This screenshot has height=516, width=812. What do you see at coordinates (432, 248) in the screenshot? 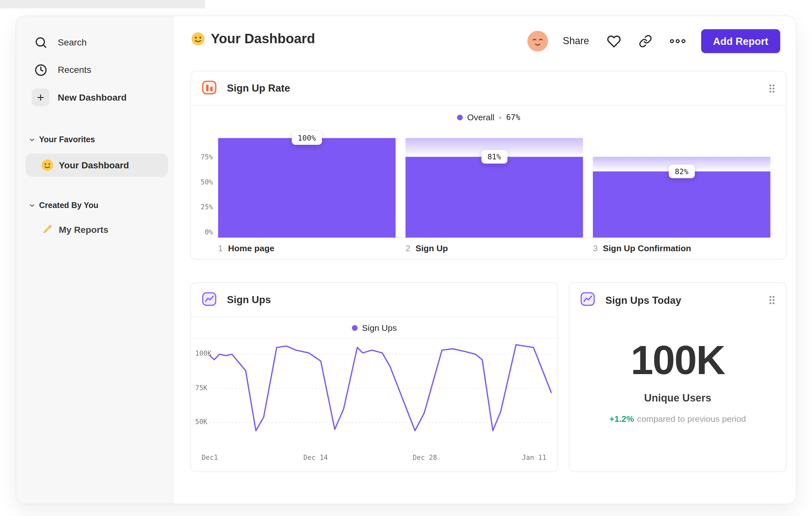
I see `step-name: Sign Up` at bounding box center [432, 248].